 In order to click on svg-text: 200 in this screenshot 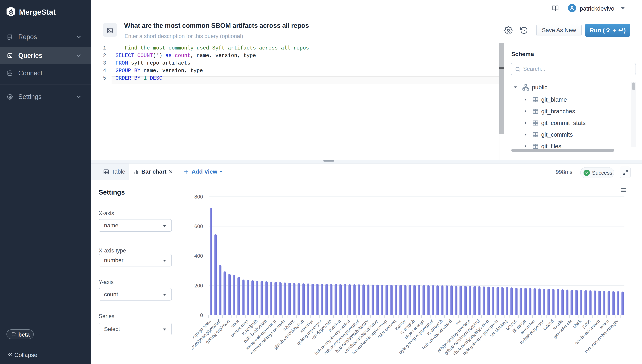, I will do `click(199, 286)`.